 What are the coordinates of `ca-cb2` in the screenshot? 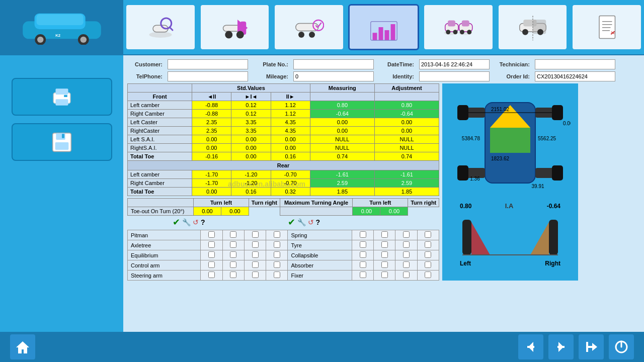 It's located at (233, 265).